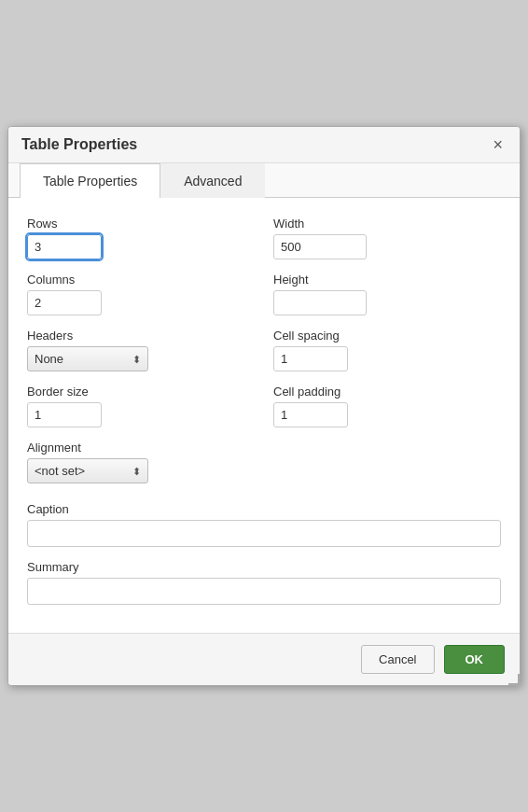 The height and width of the screenshot is (812, 528). What do you see at coordinates (264, 567) in the screenshot?
I see `summary-label: Summary` at bounding box center [264, 567].